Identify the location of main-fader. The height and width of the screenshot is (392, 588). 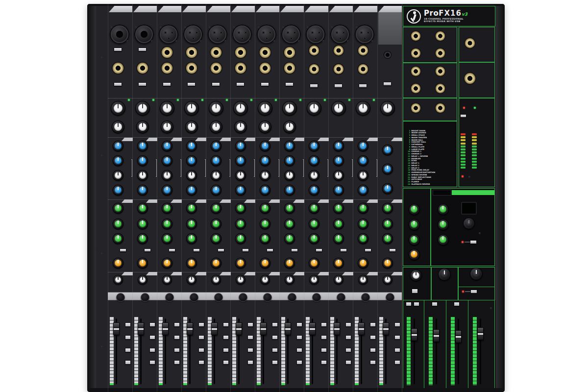
(480, 334).